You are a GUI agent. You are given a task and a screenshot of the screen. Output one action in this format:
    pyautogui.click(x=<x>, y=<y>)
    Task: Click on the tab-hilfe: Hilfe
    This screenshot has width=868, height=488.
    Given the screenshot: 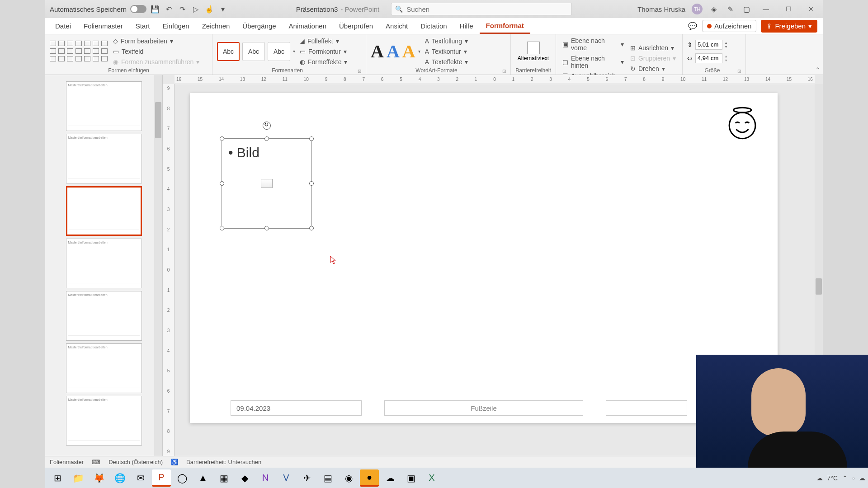 What is the action you would take?
    pyautogui.click(x=467, y=26)
    